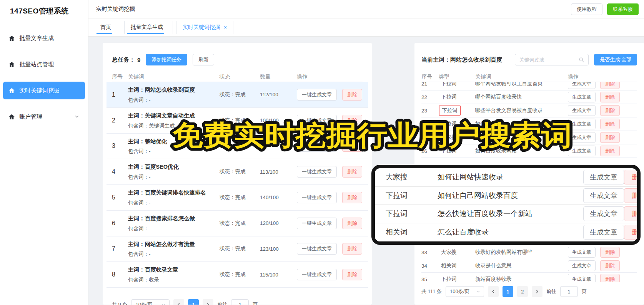 The width and height of the screenshot is (644, 305). What do you see at coordinates (166, 60) in the screenshot?
I see `add-task-button: 添加挖词任务` at bounding box center [166, 60].